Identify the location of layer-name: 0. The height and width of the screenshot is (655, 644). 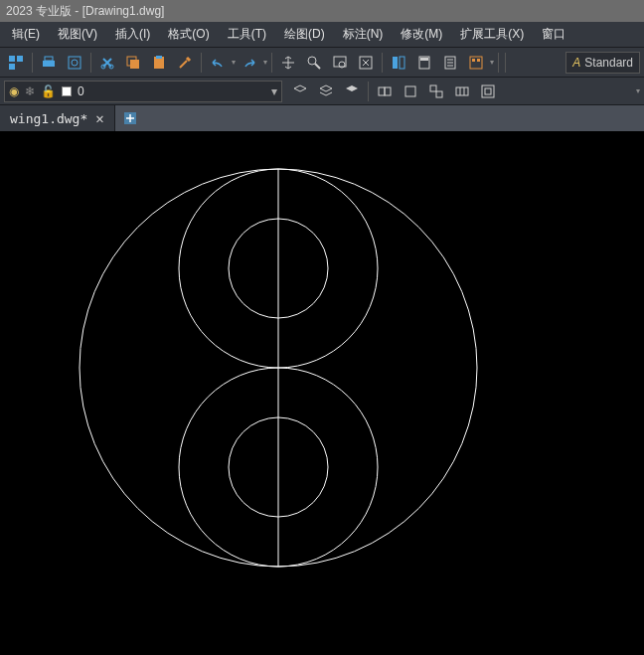
(171, 91).